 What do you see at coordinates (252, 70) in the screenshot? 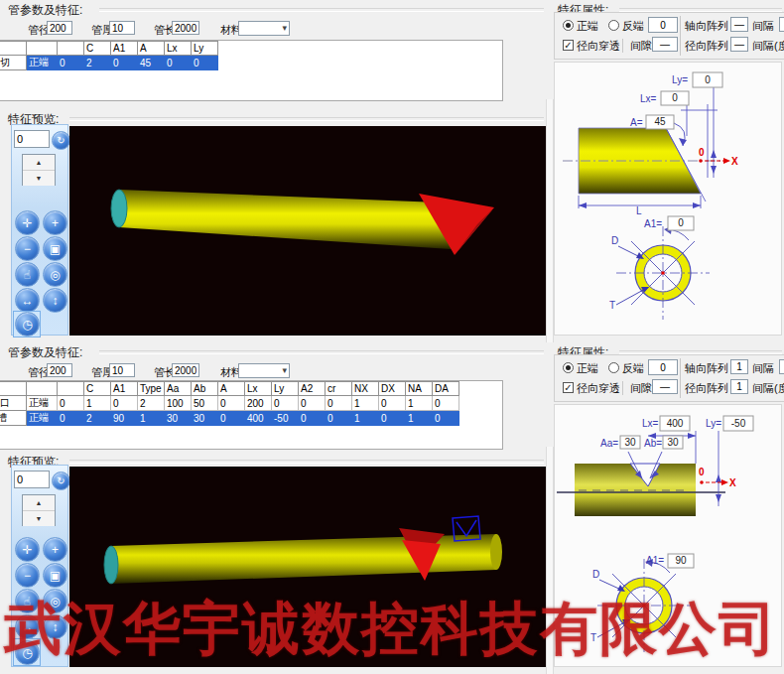
I see `feature-list: CA1ALxLy端切正端0204500` at bounding box center [252, 70].